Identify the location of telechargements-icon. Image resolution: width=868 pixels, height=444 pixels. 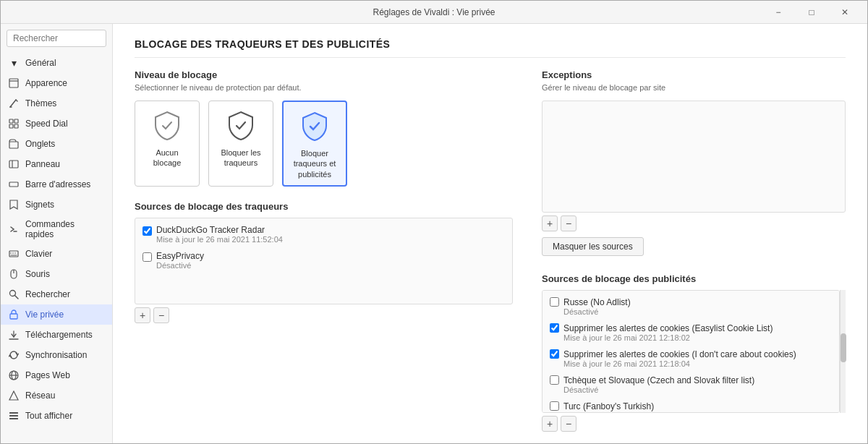
(14, 335).